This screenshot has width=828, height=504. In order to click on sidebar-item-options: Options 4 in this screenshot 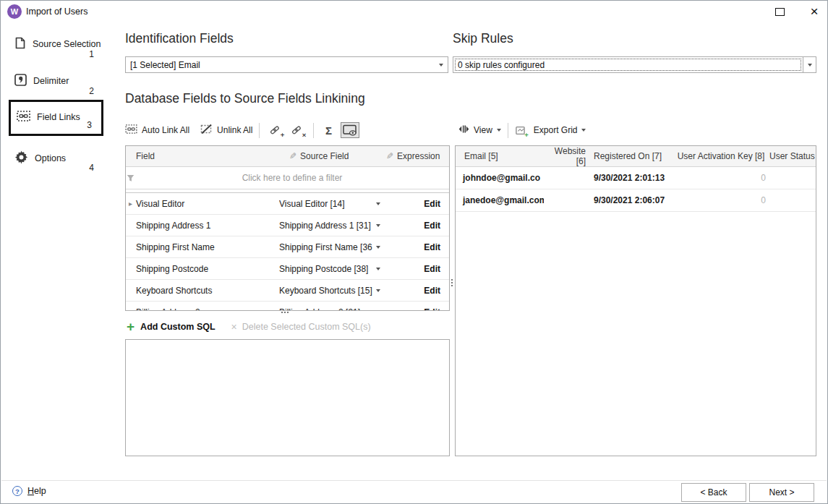, I will do `click(56, 161)`.